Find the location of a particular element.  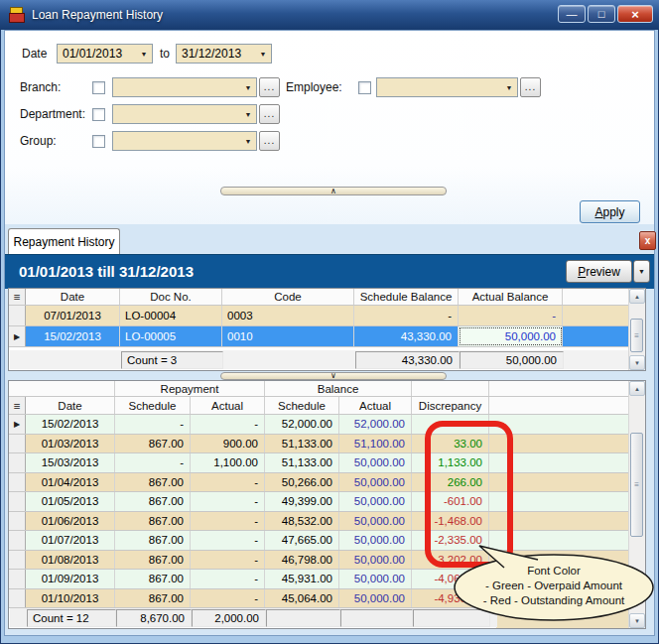

cell-date: 15/03/2013 is located at coordinates (70, 462).